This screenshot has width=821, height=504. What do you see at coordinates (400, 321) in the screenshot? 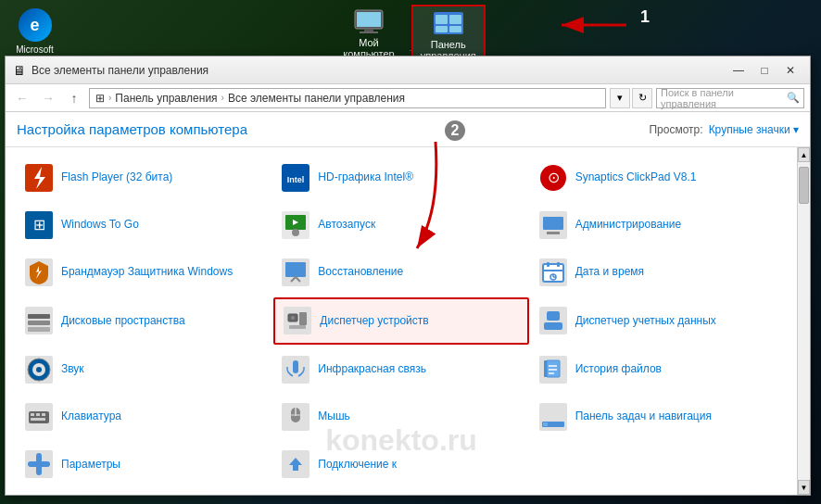
I see `control-item-devmanager: Диспетчер устройств` at bounding box center [400, 321].